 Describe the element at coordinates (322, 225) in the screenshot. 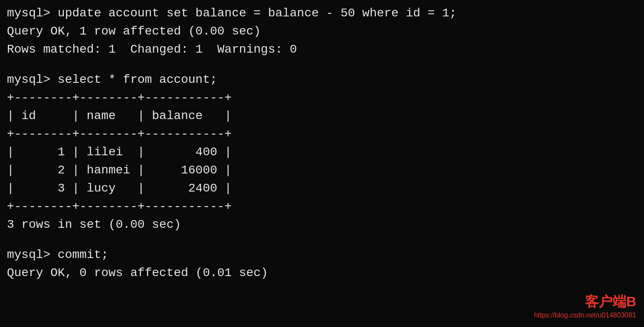

I see `output-line: 3 rows in set (0.00 sec)` at that location.